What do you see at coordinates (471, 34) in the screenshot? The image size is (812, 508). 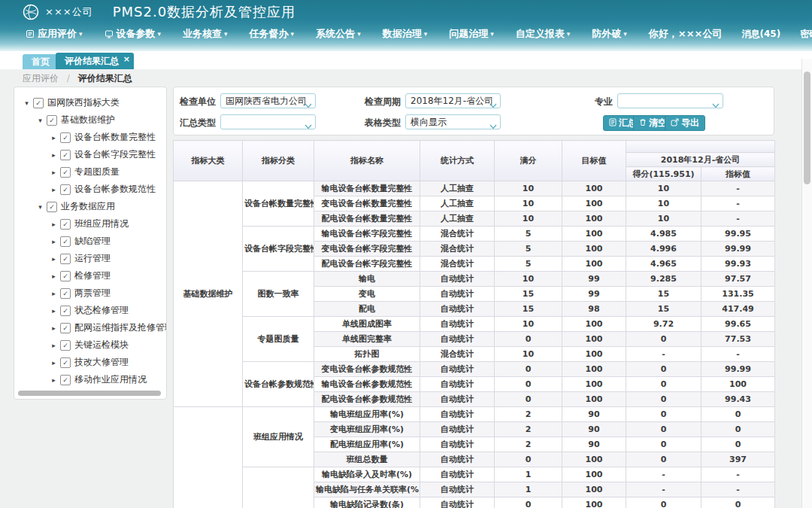 I see `nav-item-6: 问题治理▾` at bounding box center [471, 34].